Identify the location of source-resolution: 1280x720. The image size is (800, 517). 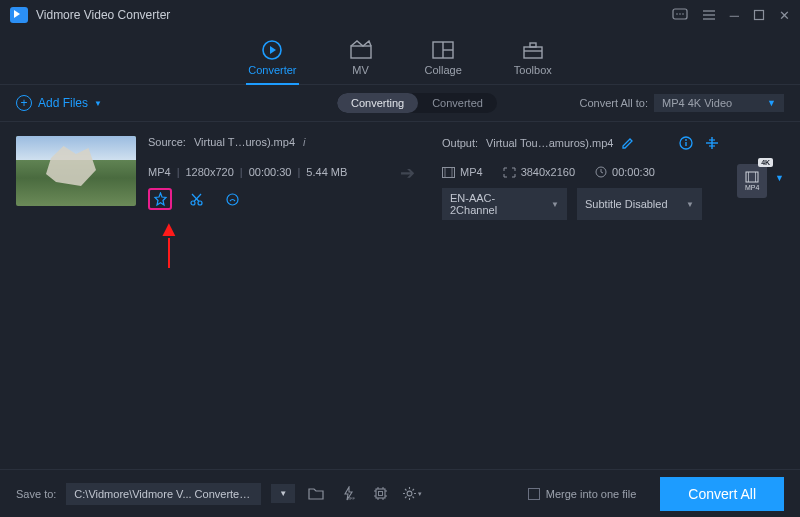
(209, 172).